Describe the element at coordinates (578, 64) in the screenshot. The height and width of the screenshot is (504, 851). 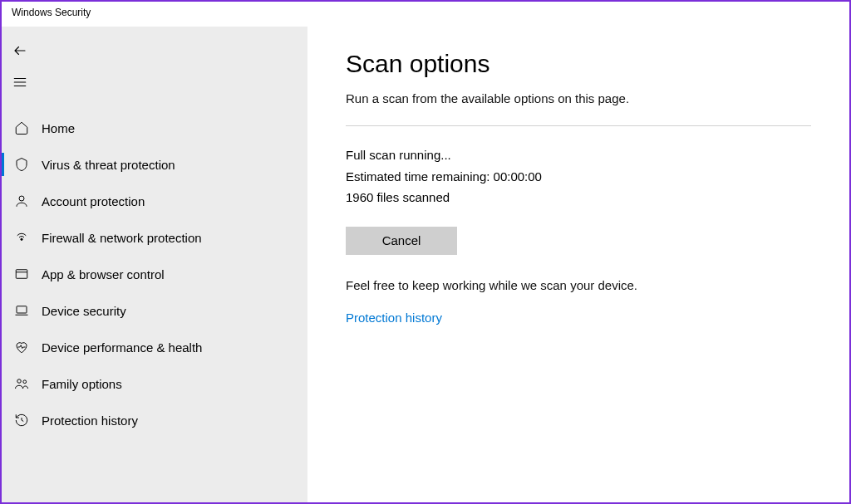
I see `page-title: Scan options` at that location.